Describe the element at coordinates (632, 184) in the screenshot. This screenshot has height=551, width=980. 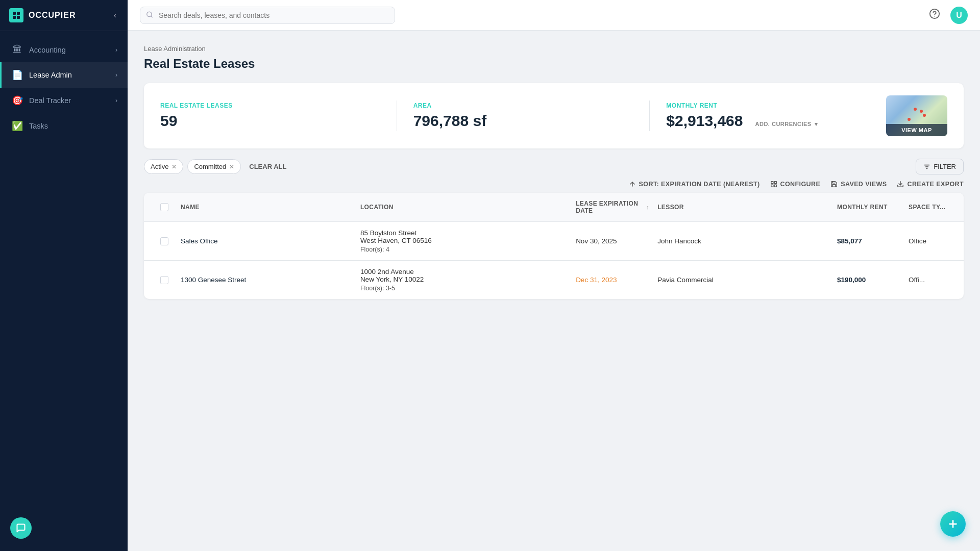
I see `sort-icon` at that location.